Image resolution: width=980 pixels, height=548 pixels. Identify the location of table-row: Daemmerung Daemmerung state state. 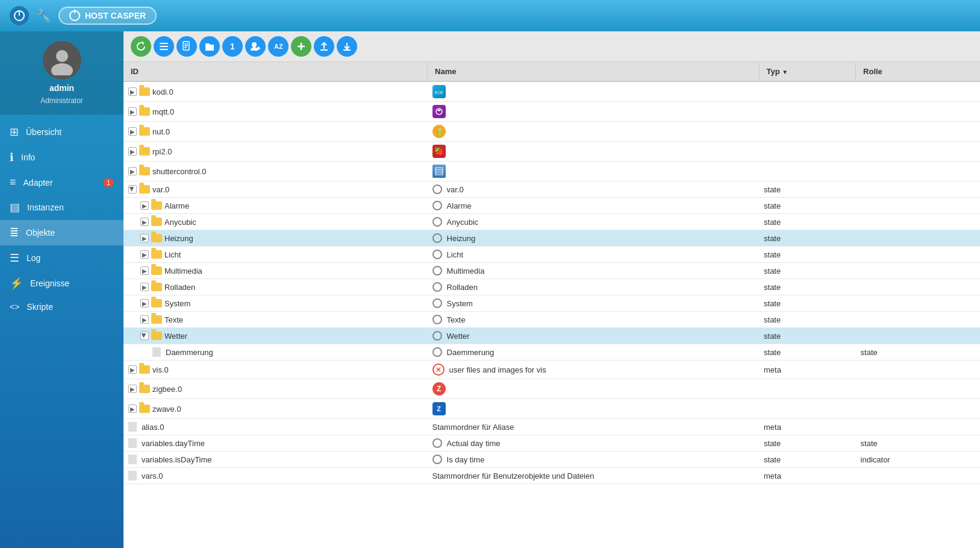
(552, 352).